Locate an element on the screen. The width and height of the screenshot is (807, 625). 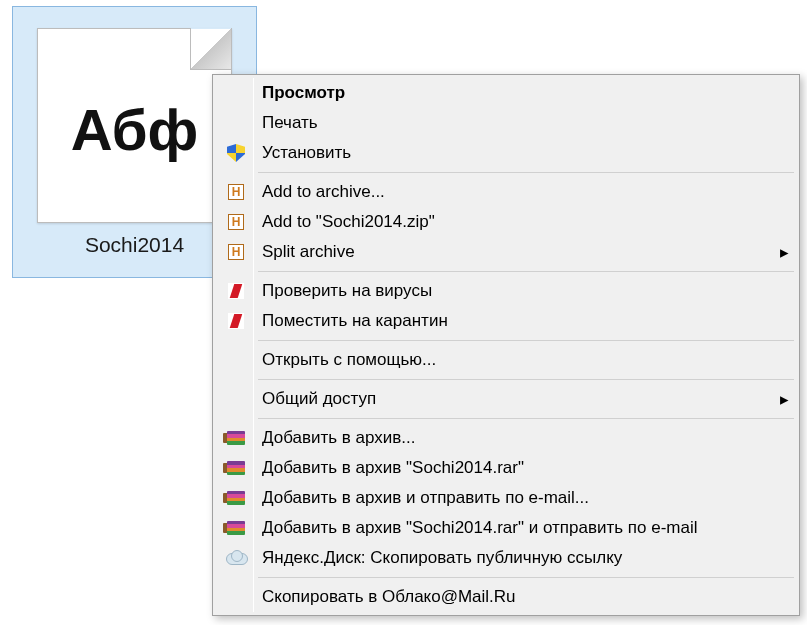
menu-item-rar-named-email: Добавить в архив "Sochi2014.rar" и отпра… is located at coordinates (506, 528).